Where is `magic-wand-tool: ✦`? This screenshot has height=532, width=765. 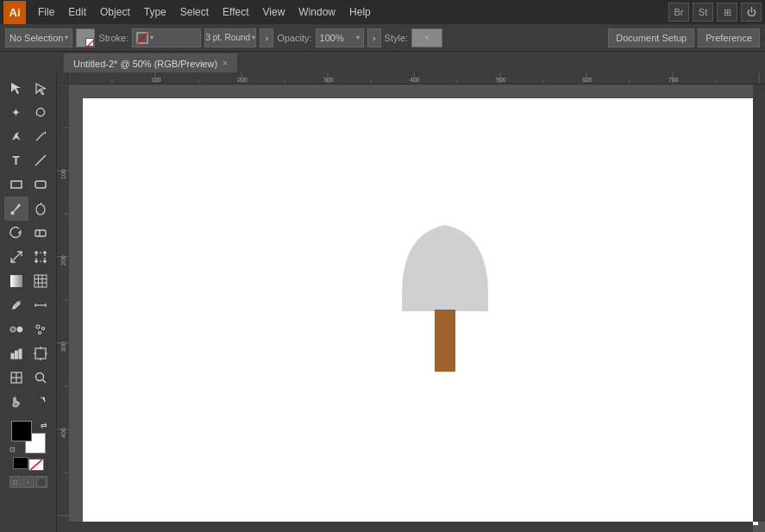 magic-wand-tool: ✦ is located at coordinates (16, 112).